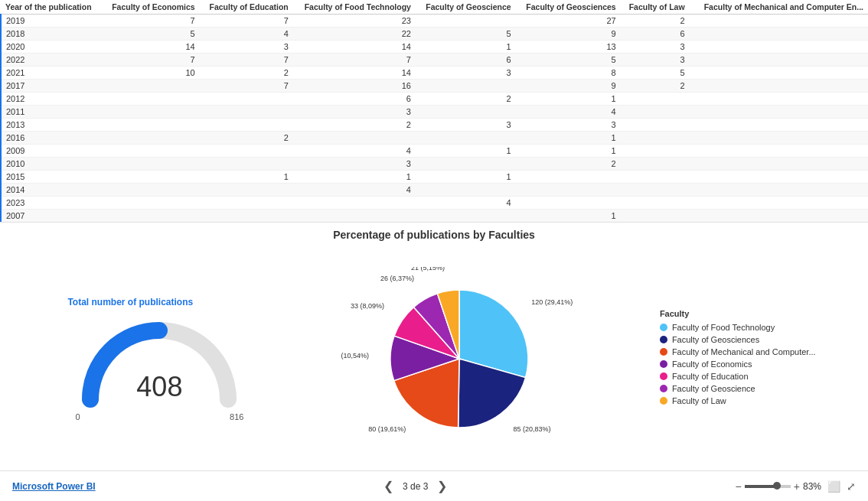  I want to click on pie-label-5: 26 (6,37%), so click(397, 278).